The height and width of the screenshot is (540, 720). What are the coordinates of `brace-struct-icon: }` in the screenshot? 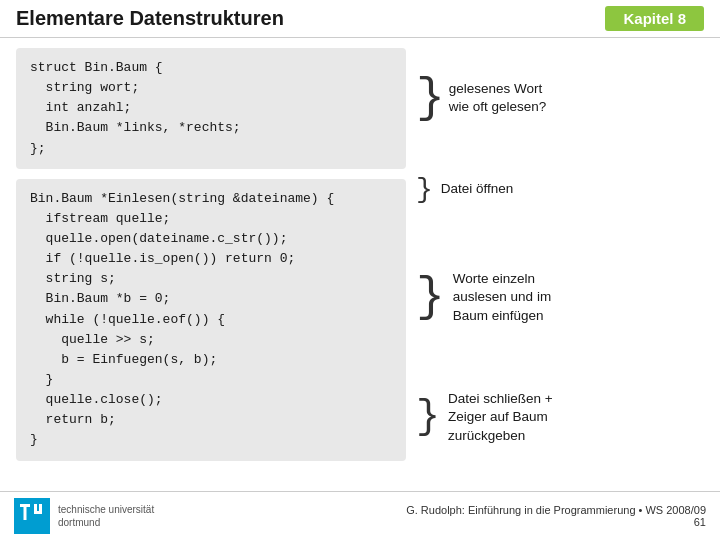 It's located at (430, 98).